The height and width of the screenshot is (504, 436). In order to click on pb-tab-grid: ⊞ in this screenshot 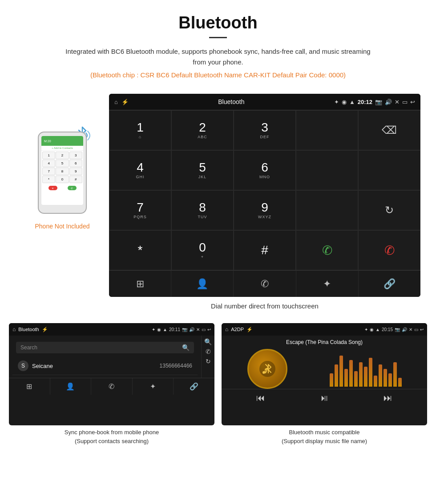, I will do `click(29, 387)`.